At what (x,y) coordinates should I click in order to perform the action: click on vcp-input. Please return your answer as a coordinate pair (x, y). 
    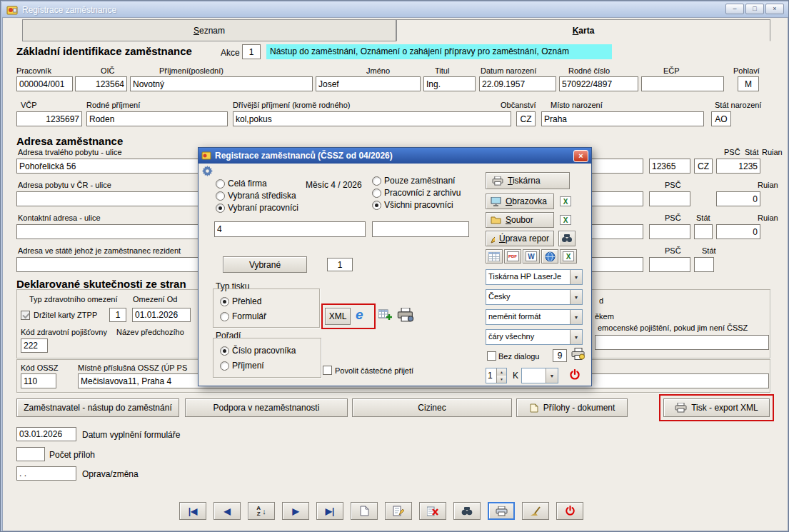
    Looking at the image, I should click on (49, 119).